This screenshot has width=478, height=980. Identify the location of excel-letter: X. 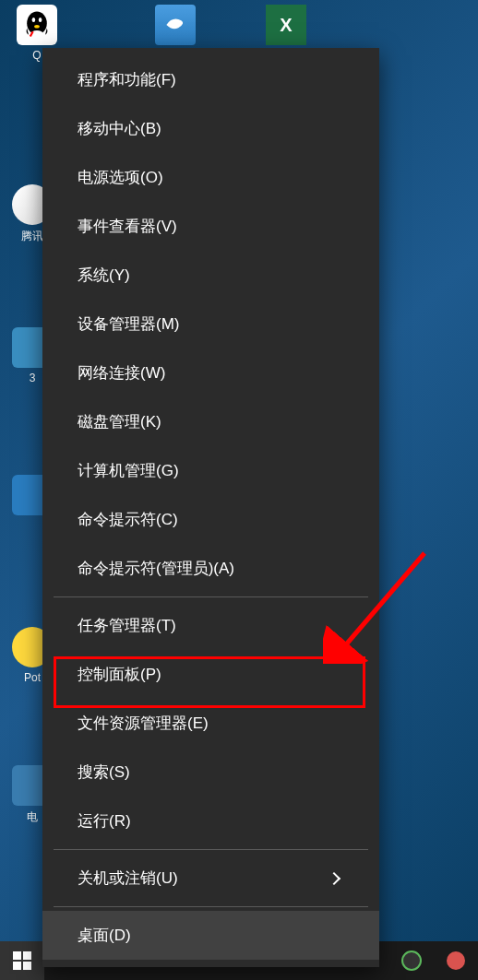
(286, 26).